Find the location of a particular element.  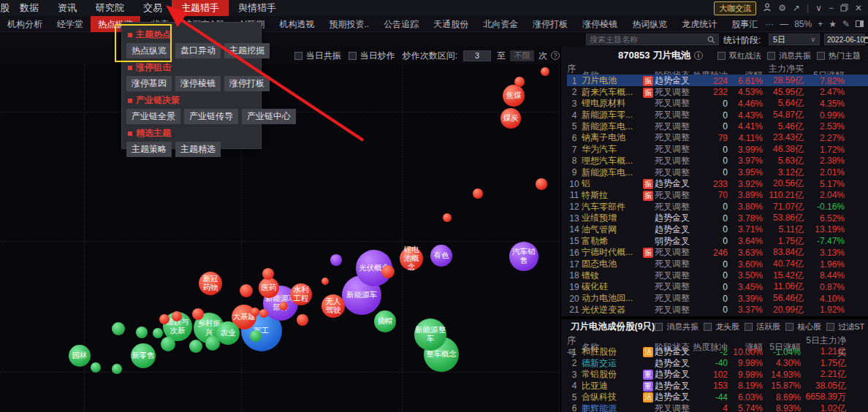

dropdown-button-主题策略: 主题策略 is located at coordinates (149, 149).